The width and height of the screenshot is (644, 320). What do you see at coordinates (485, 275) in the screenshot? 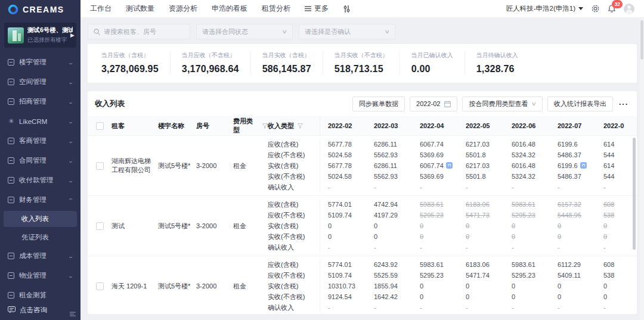
I see `value-cell: 5471.74` at bounding box center [485, 275].